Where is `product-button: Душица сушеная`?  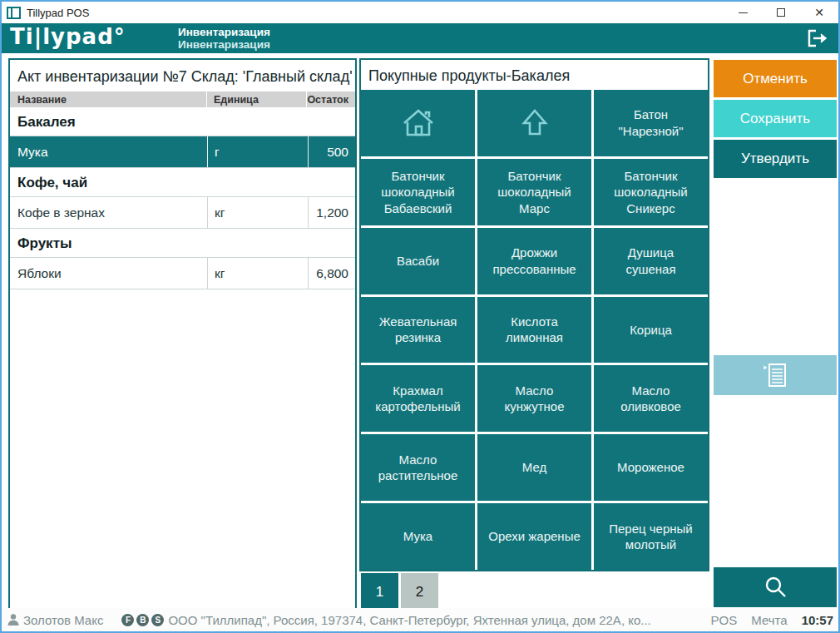 product-button: Душица сушеная is located at coordinates (650, 261).